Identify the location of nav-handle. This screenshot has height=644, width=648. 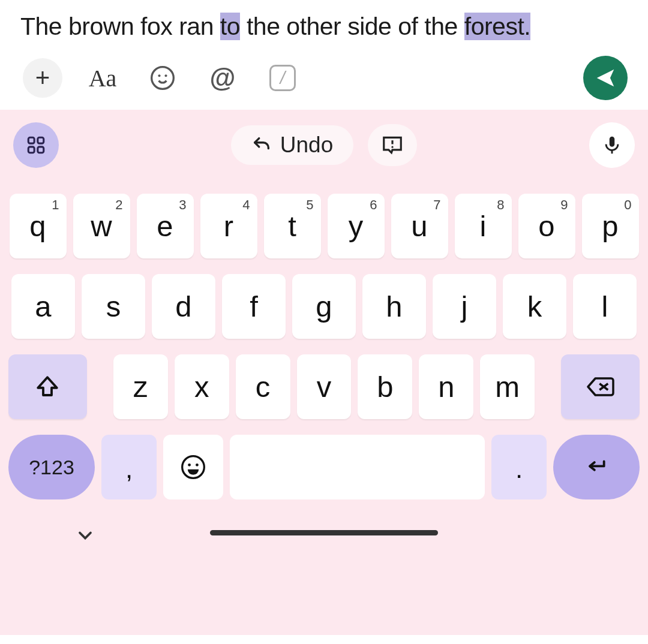
(324, 532).